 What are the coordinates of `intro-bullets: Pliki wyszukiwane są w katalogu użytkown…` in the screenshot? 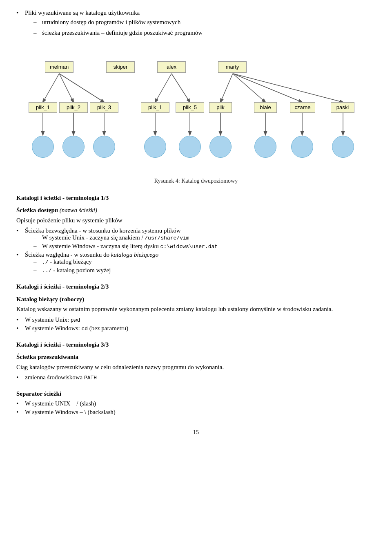 It's located at (196, 23).